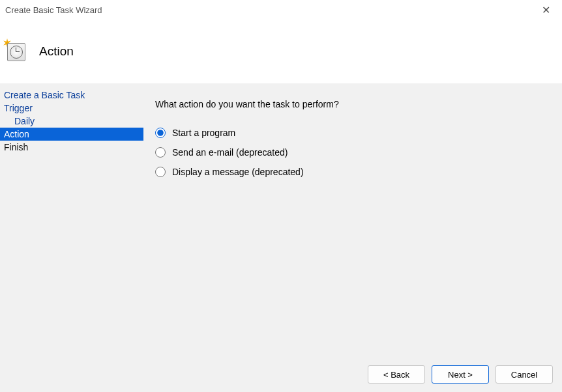 This screenshot has width=562, height=392. I want to click on cancel-button: Cancel, so click(524, 374).